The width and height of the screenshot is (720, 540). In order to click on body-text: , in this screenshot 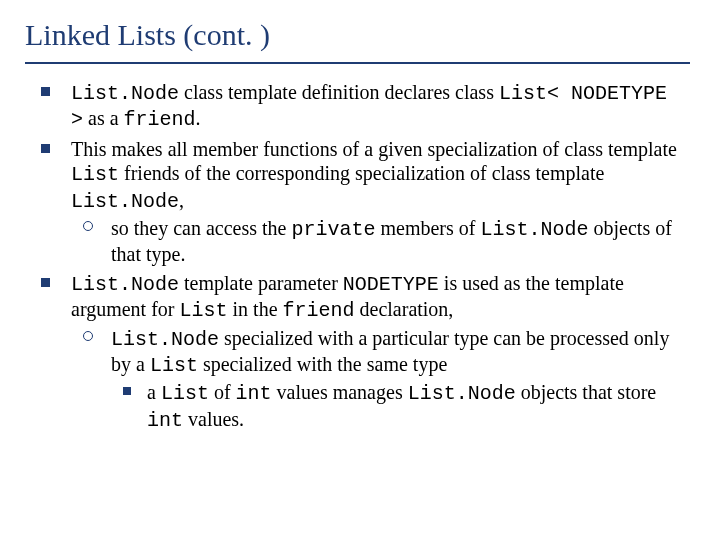, I will do `click(182, 200)`.